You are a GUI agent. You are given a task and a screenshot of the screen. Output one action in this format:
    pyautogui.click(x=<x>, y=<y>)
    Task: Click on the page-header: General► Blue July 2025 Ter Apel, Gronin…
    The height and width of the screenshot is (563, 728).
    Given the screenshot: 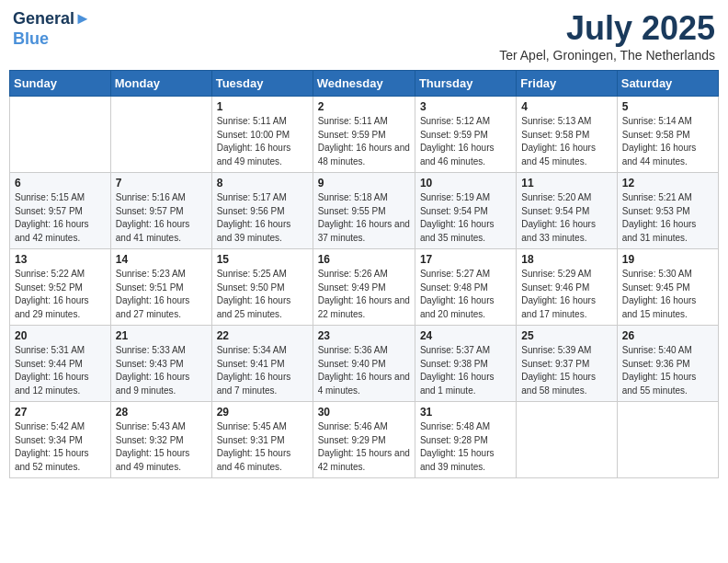 What is the action you would take?
    pyautogui.click(x=364, y=36)
    